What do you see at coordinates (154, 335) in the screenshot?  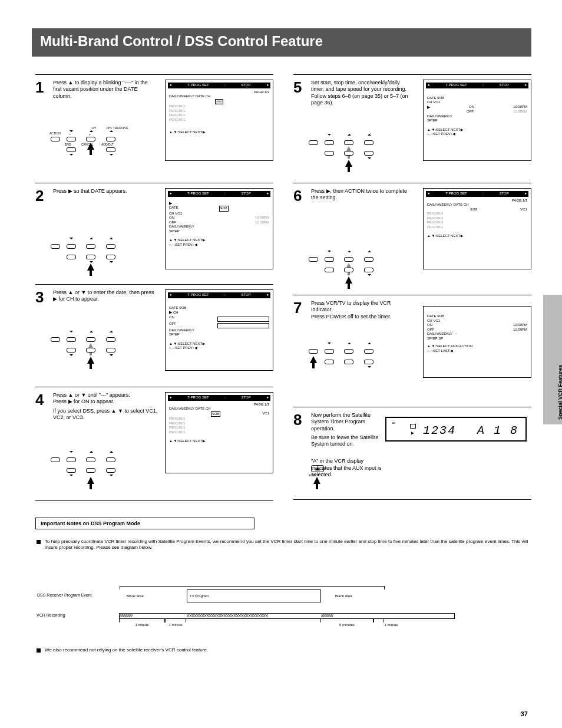 I see `step-3: 3 Press ▲ or ▼ to enter the date, then p…` at bounding box center [154, 335].